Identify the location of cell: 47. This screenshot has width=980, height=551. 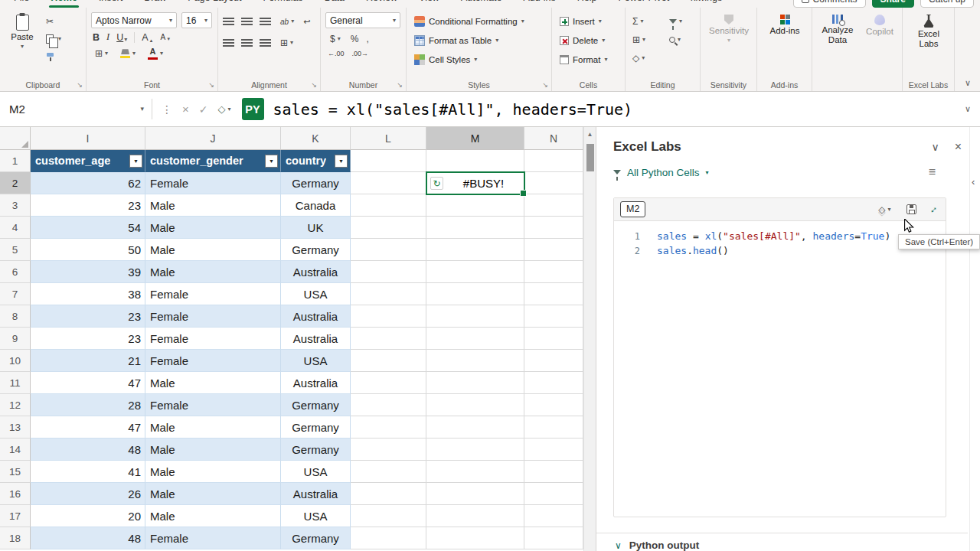
(88, 427).